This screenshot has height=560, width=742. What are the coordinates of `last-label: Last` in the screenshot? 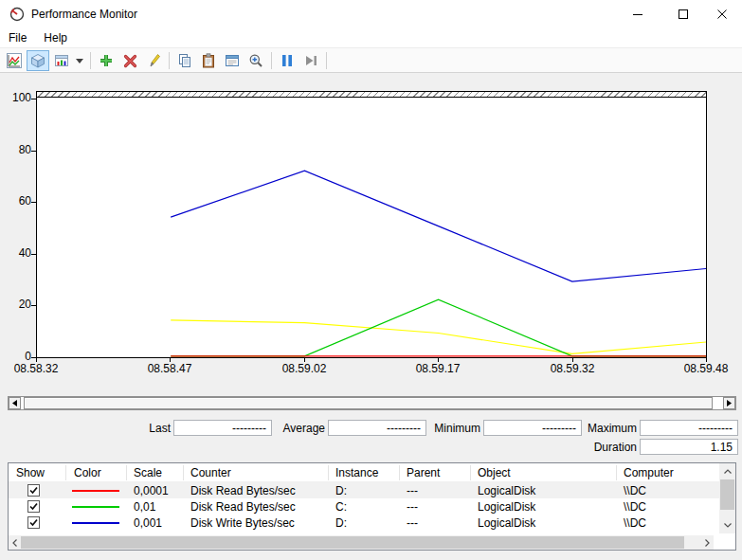 It's located at (133, 428).